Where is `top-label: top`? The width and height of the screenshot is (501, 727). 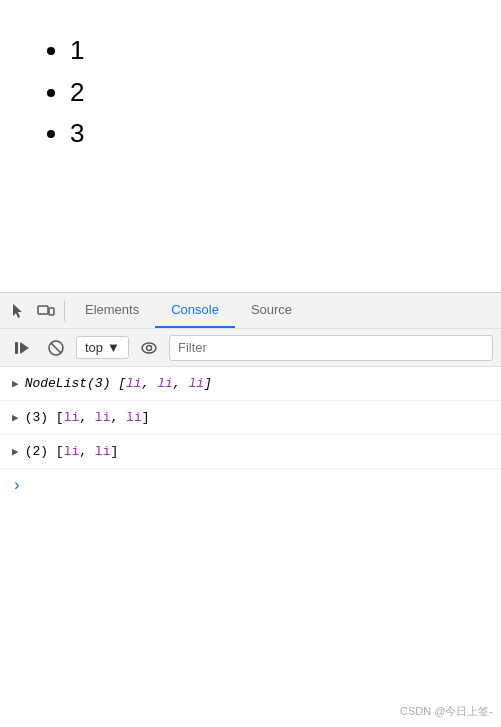
top-label: top is located at coordinates (94, 348).